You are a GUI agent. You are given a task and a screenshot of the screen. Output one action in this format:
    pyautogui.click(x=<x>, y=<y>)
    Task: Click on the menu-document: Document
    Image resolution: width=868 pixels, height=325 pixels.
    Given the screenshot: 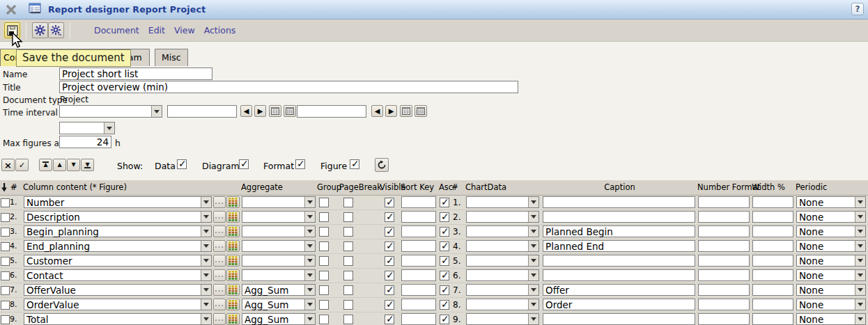 What is the action you would take?
    pyautogui.click(x=117, y=31)
    